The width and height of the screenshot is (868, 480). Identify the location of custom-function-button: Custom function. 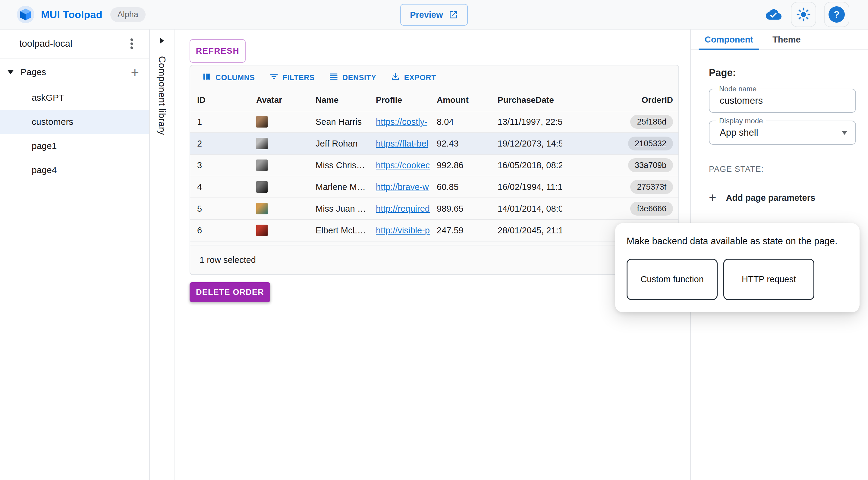
(672, 279).